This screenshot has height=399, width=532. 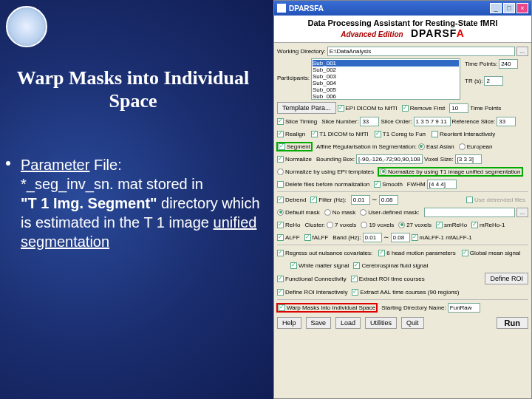 I want to click on default-mask-radio, so click(x=281, y=213).